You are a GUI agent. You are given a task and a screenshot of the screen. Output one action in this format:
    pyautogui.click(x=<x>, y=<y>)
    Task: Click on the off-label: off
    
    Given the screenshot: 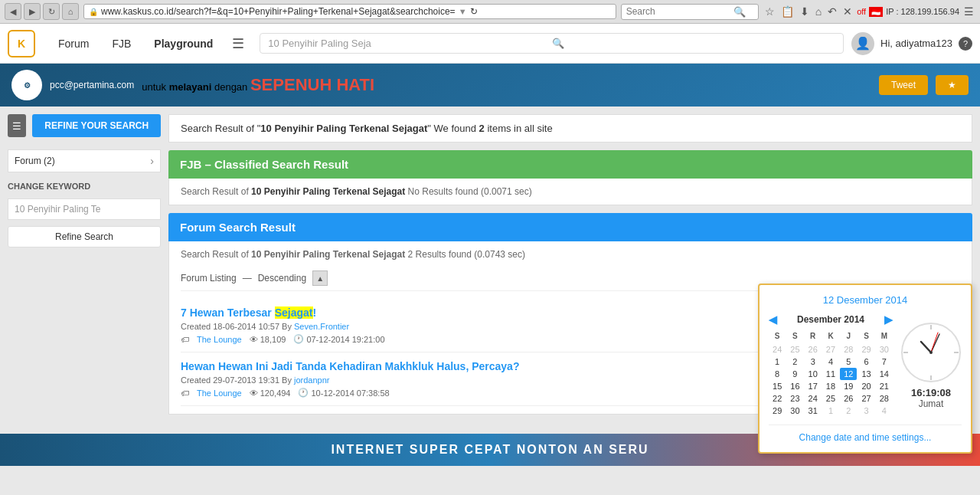 What is the action you would take?
    pyautogui.click(x=861, y=11)
    